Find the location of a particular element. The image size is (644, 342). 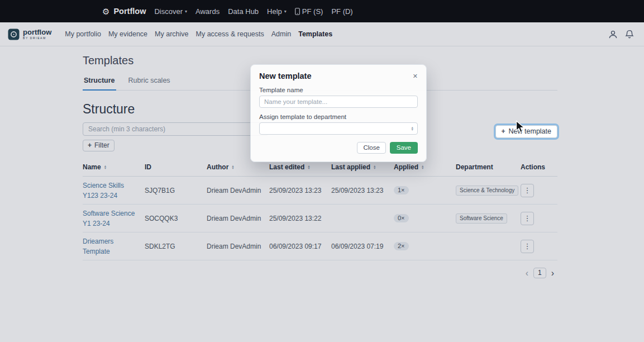

template-name-label: Template name is located at coordinates (338, 90).